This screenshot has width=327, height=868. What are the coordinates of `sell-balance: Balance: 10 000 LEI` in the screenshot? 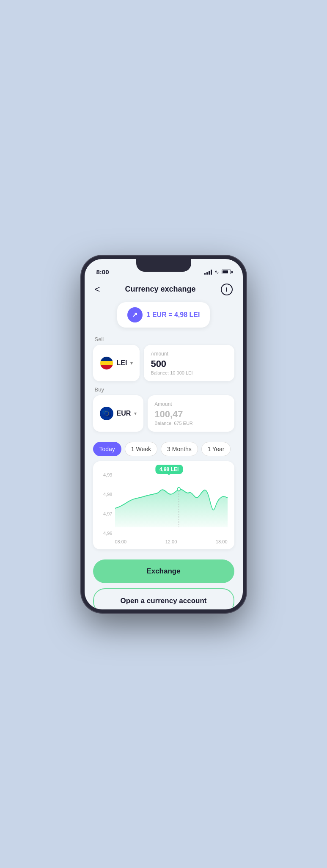 It's located at (189, 373).